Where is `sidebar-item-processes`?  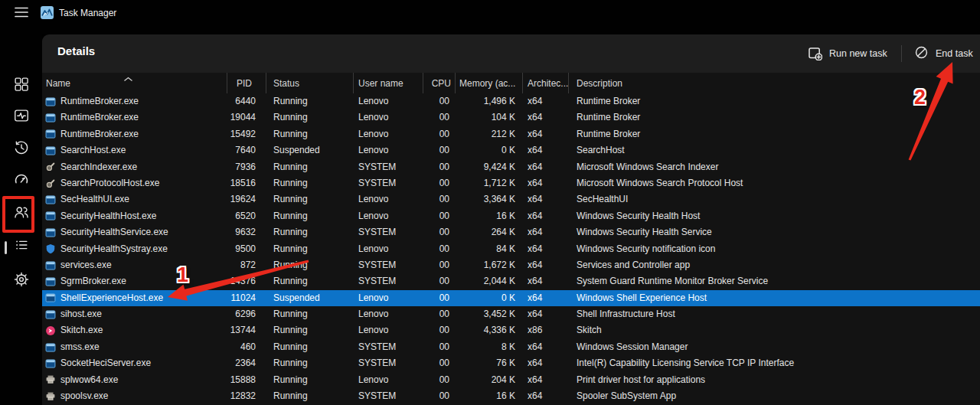 sidebar-item-processes is located at coordinates (21, 86).